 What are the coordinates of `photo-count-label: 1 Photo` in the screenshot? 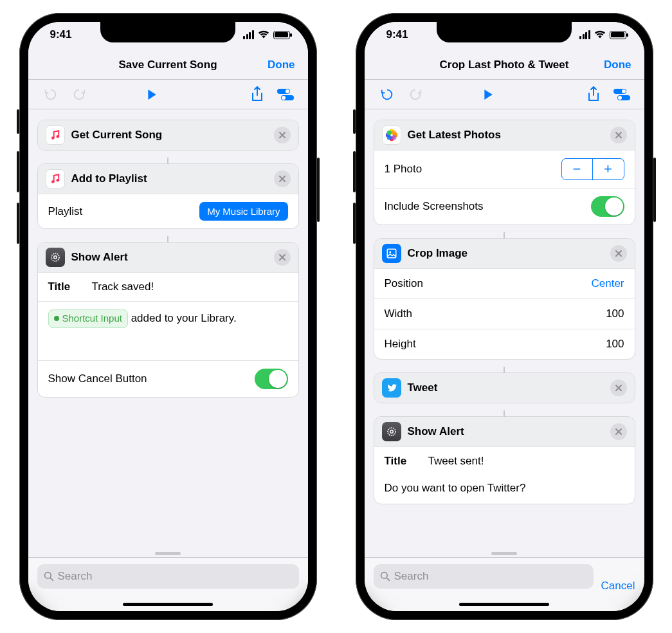 It's located at (404, 169).